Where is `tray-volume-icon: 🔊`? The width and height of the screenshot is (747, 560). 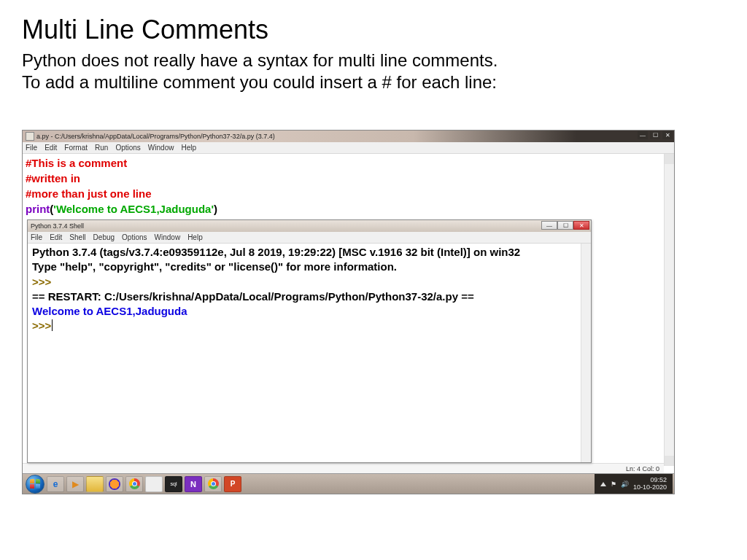 tray-volume-icon: 🔊 is located at coordinates (624, 484).